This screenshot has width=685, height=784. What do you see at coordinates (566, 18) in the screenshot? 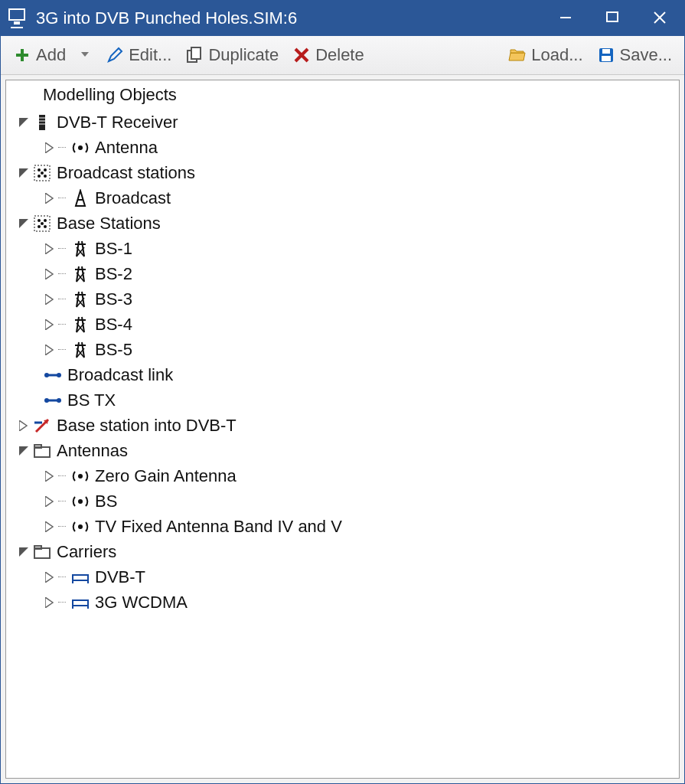
I see `minimize-button` at bounding box center [566, 18].